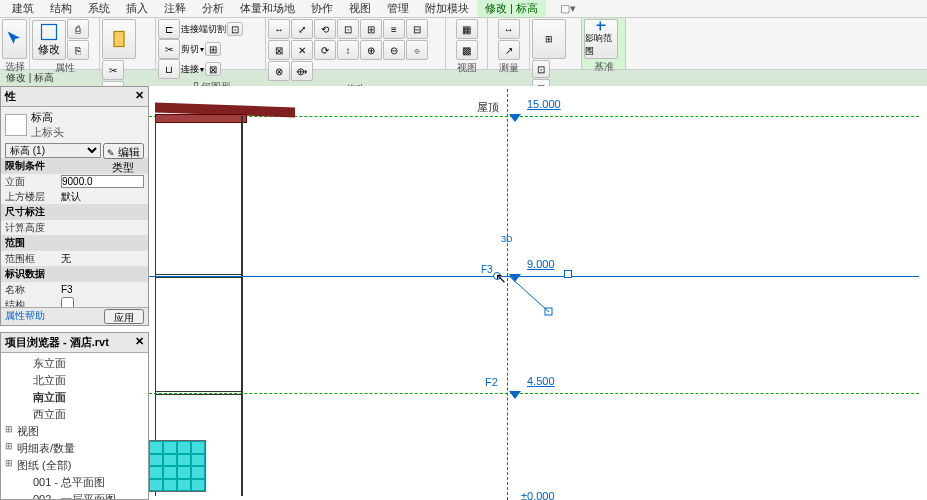  Describe the element at coordinates (74, 380) in the screenshot. I see `tree-item: 北立面` at that location.